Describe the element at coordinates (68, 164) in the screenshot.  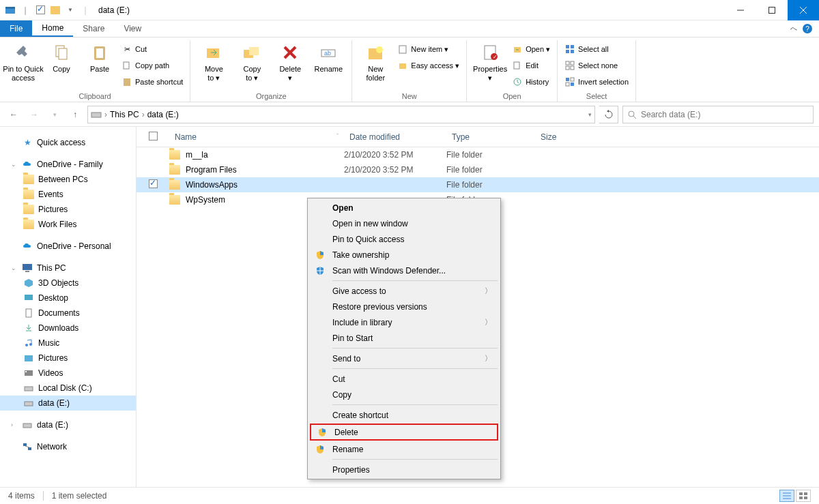
I see `tree-onedrive-family: ⌄OneDrive - Family` at that location.